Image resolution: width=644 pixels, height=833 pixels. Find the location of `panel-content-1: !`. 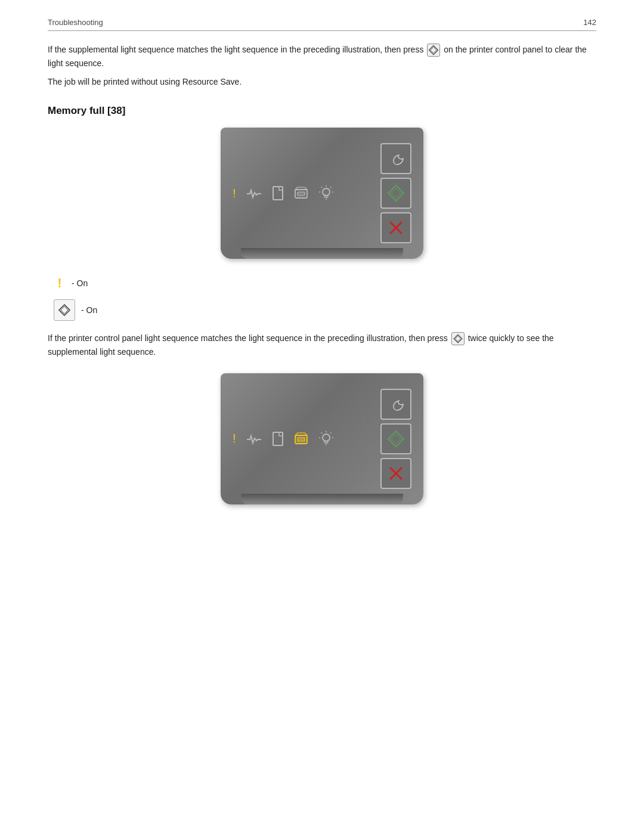

panel-content-1: ! is located at coordinates (322, 193).